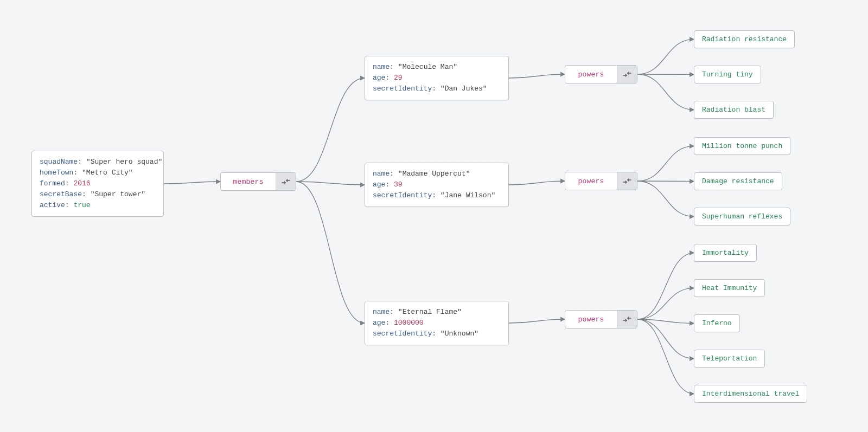  I want to click on power-leaf-node: Turning tiny, so click(727, 75).